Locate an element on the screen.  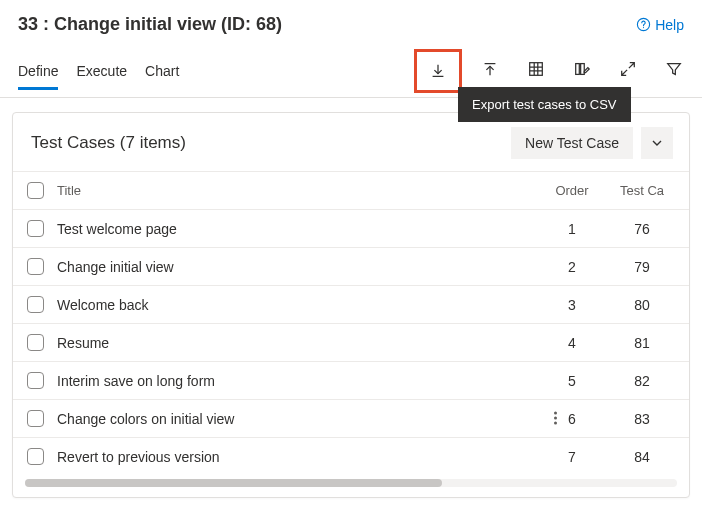
row-order: 5 is located at coordinates (572, 381).